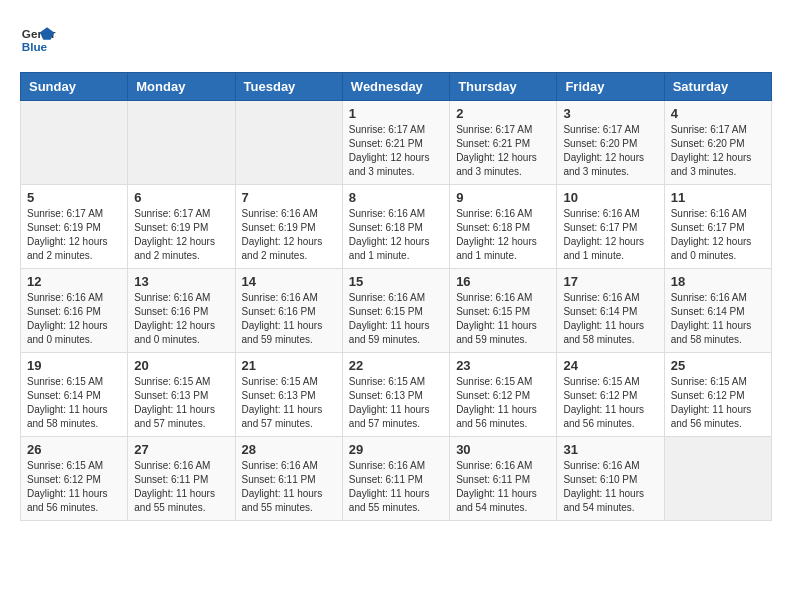 Image resolution: width=792 pixels, height=612 pixels. I want to click on calendar-cell: 23Sunrise: 6:15 AM Sunset: 6:12 PM Dayli…, so click(504, 395).